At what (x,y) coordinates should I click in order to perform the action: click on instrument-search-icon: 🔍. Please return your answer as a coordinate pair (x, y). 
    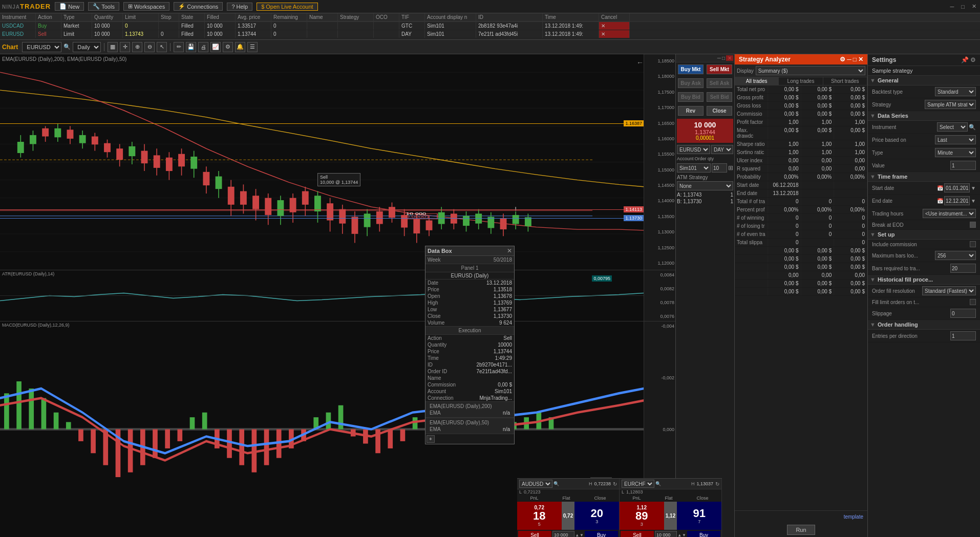
    Looking at the image, I should click on (972, 127).